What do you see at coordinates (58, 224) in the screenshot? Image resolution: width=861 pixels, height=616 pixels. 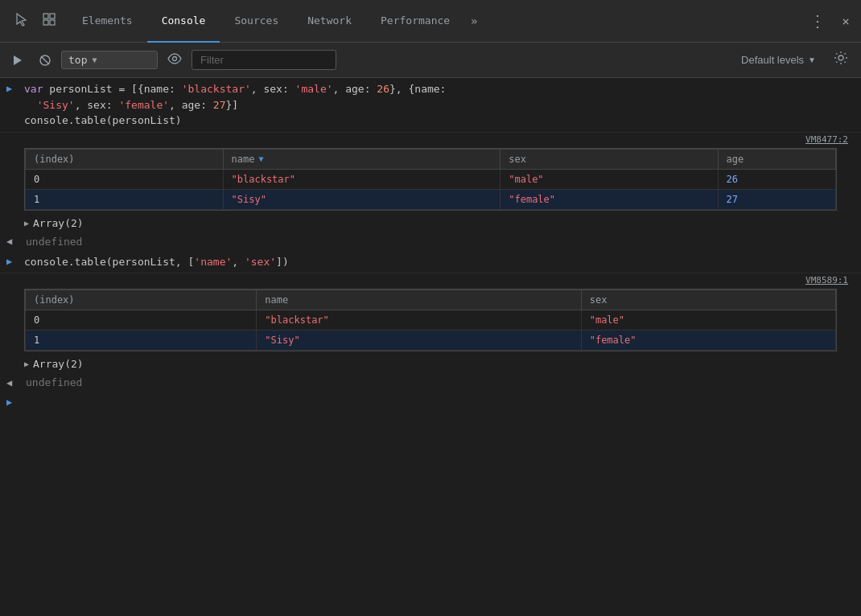 I see `array-label-1: Array(2)` at bounding box center [58, 224].